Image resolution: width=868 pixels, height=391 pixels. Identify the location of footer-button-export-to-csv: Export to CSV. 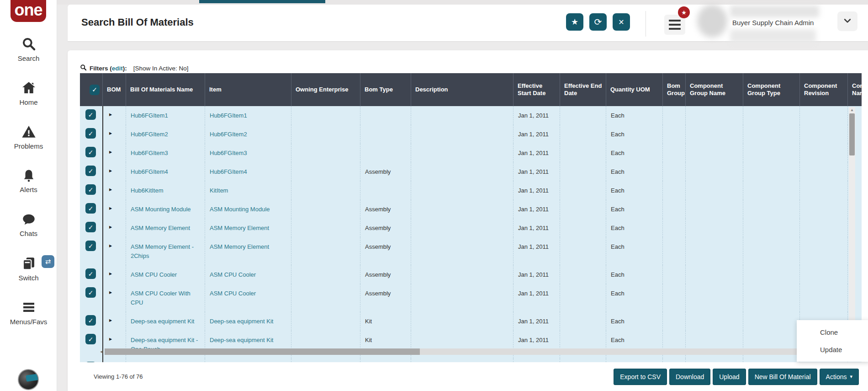
(640, 377).